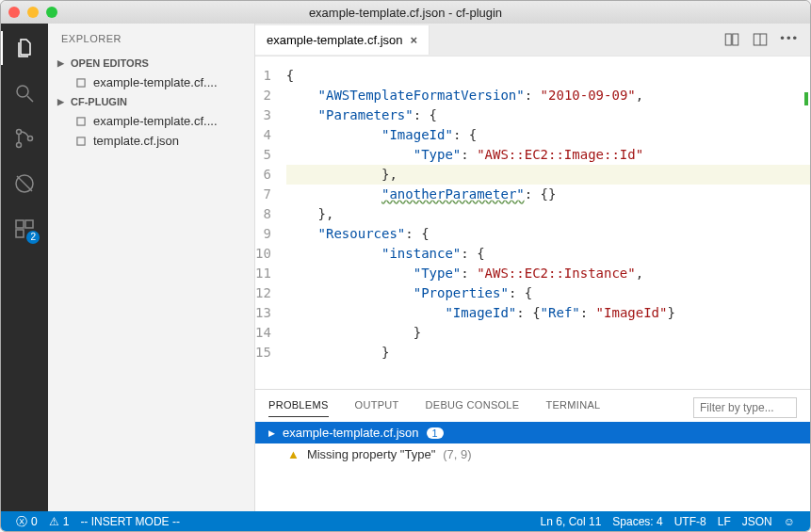 This screenshot has width=811, height=532. Describe the element at coordinates (405, 12) in the screenshot. I see `titlebar: example-template.cf.json - cf-plugin` at that location.